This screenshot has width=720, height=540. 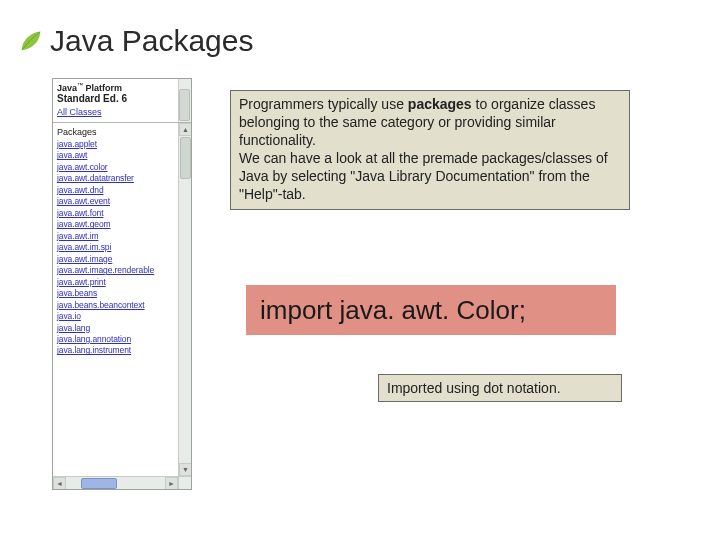 What do you see at coordinates (122, 101) in the screenshot?
I see `javadoc-top-frame: Java™ Platform Standard Ed. 6 All Classe…` at bounding box center [122, 101].